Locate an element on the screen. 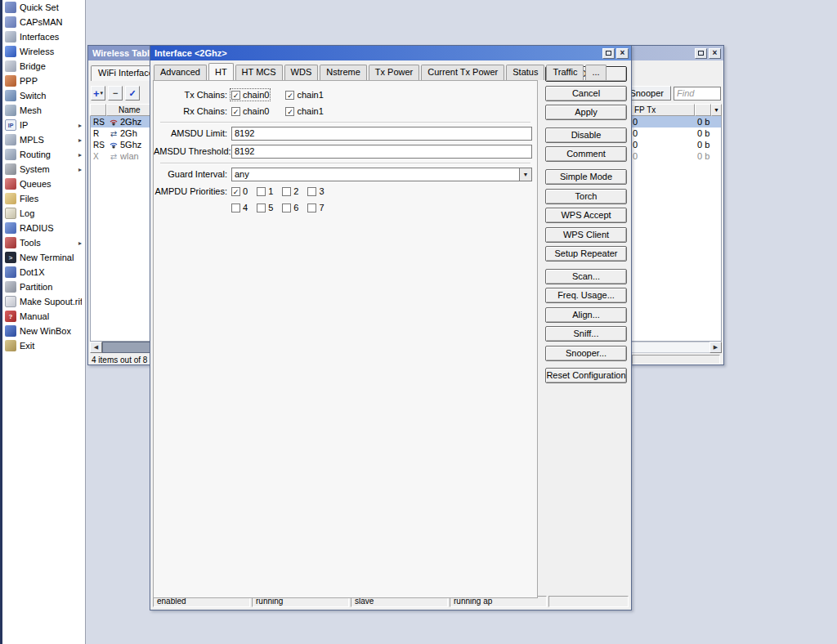  rx-chain0-checkbox: ✓chain0 is located at coordinates (250, 111).